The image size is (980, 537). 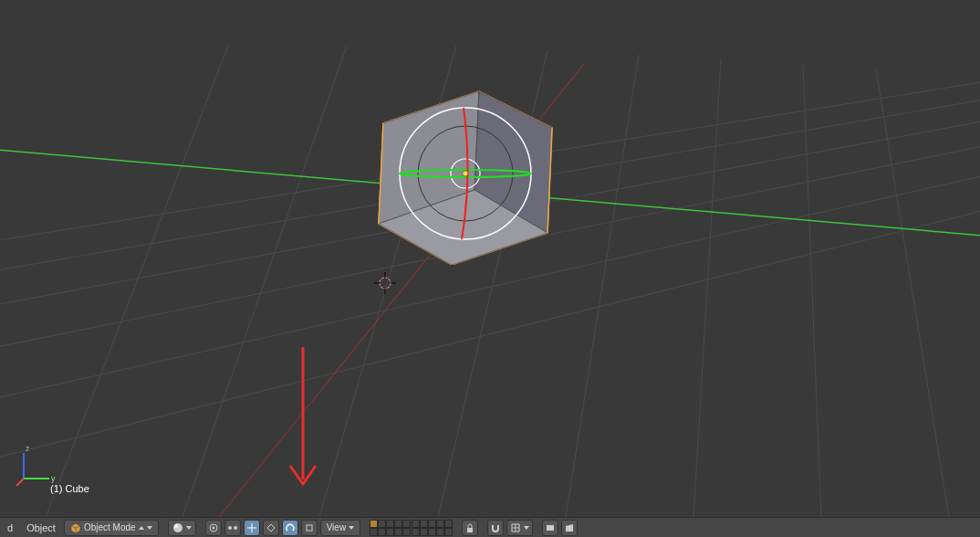 I want to click on mode-selector: Object Mode, so click(x=111, y=528).